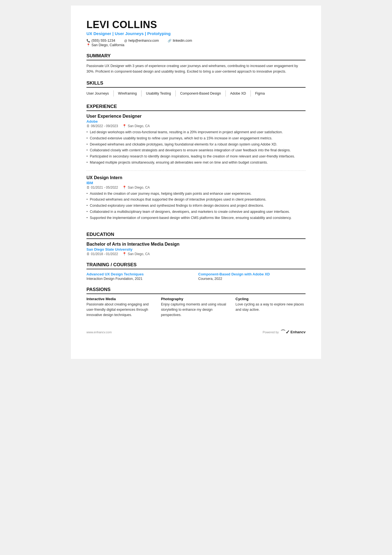 Image resolution: width=392 pixels, height=555 pixels. Describe the element at coordinates (100, 93) in the screenshot. I see `skill-item-0: User Journeys` at that location.